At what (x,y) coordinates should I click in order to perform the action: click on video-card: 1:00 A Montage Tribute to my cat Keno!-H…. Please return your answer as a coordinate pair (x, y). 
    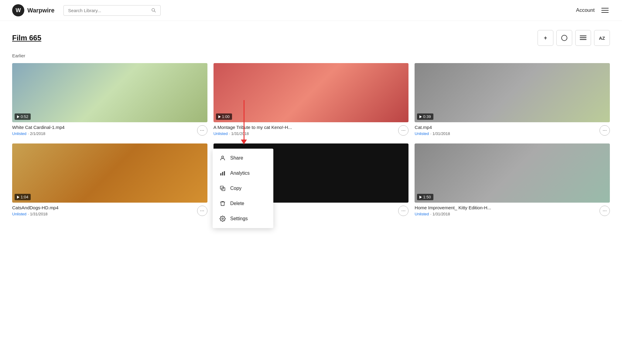
    Looking at the image, I should click on (311, 100).